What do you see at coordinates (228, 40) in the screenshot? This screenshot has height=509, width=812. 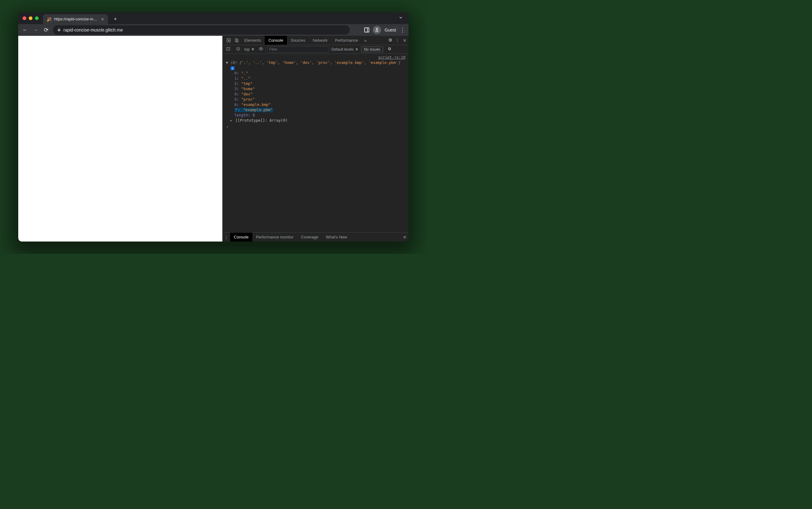 I see `inspect-element-icon` at bounding box center [228, 40].